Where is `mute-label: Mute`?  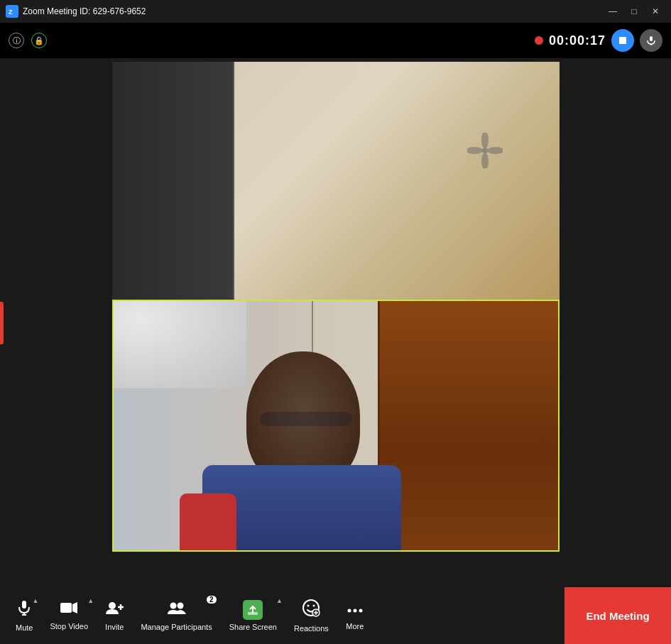 mute-label: Mute is located at coordinates (24, 628).